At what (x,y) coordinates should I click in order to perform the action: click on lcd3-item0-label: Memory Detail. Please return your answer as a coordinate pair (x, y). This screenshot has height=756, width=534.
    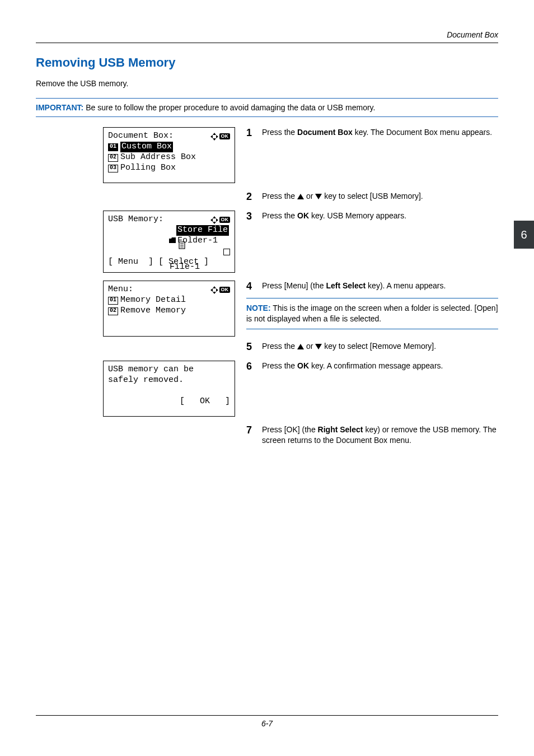
    Looking at the image, I should click on (153, 300).